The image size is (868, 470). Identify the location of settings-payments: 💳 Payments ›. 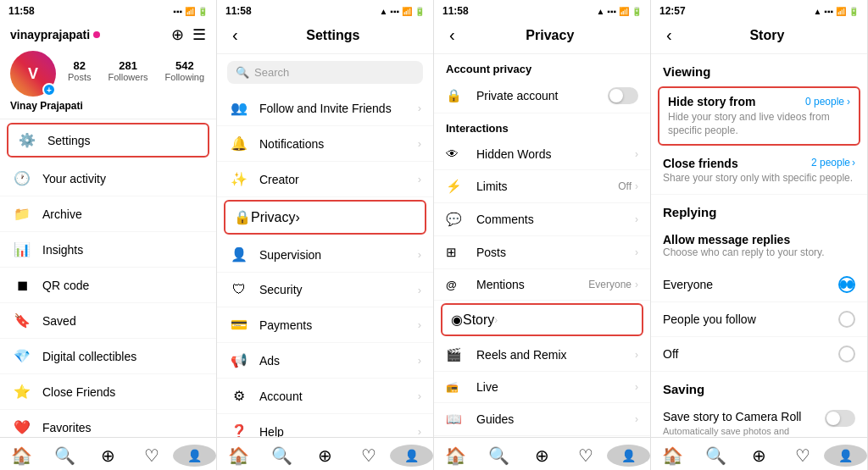
(326, 325).